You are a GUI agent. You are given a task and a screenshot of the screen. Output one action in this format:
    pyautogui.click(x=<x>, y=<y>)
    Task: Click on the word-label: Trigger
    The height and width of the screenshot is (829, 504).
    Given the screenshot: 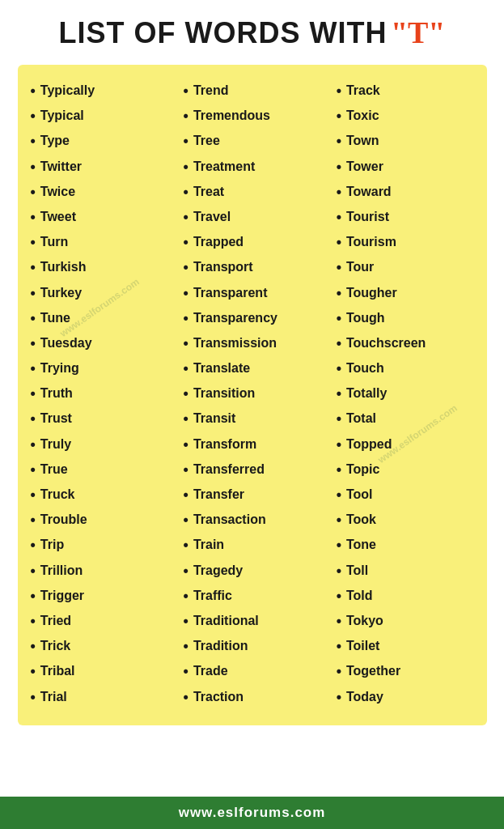 What is the action you would take?
    pyautogui.click(x=62, y=596)
    